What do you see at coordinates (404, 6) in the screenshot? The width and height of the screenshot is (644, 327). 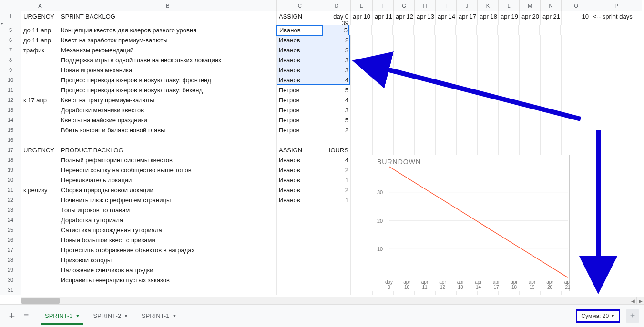 I see `col-header-G: G` at bounding box center [404, 6].